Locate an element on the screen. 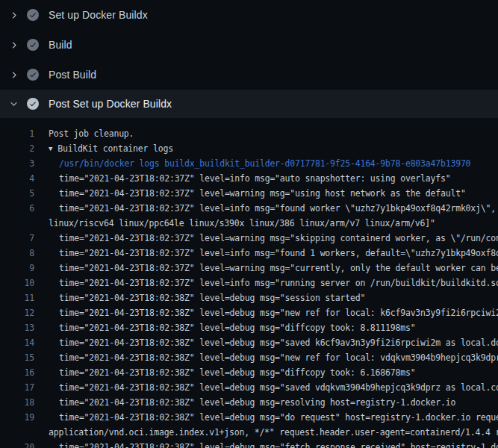 The width and height of the screenshot is (498, 448). step-row: Set up Docker Buildx is located at coordinates (249, 15).